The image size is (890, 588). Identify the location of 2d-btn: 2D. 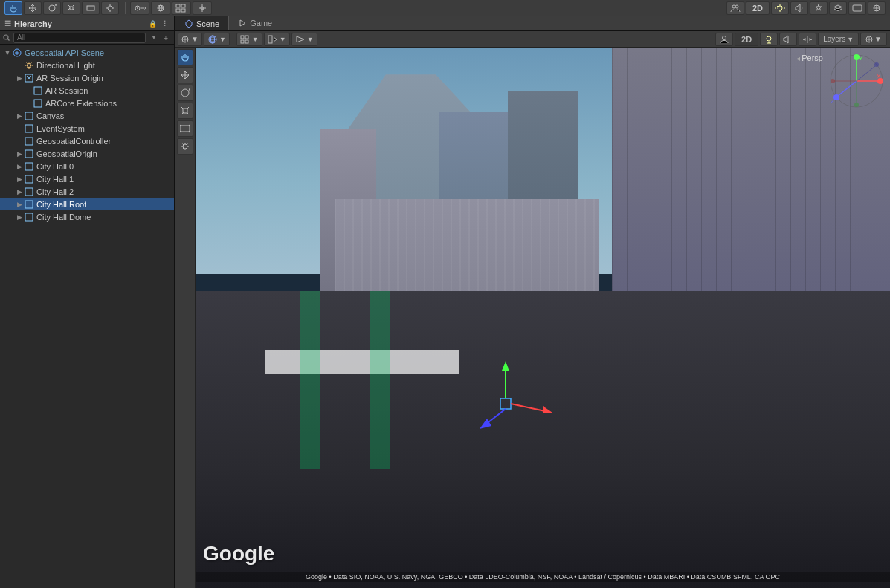
(758, 8).